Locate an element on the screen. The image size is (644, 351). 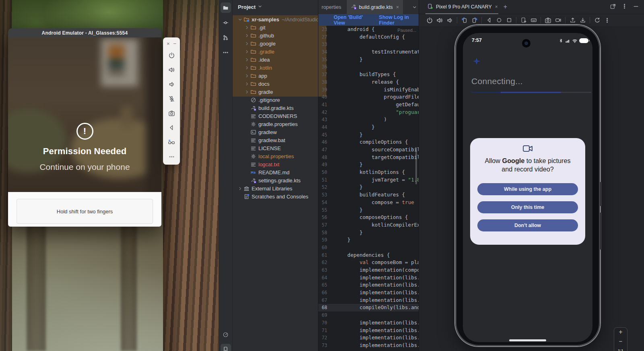
stripe-more-h-button is located at coordinates (226, 52).